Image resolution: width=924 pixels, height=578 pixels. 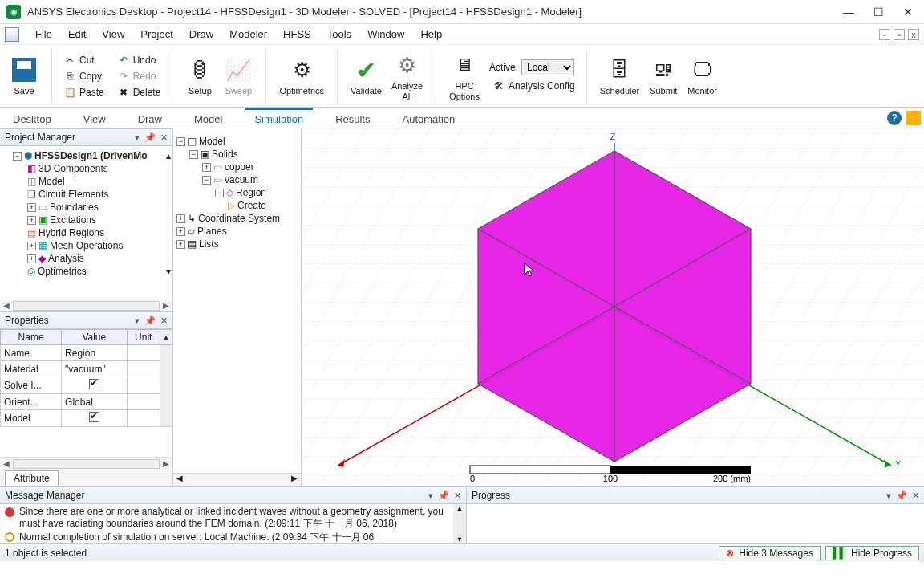 I want to click on z-axis-label: Z, so click(x=613, y=136).